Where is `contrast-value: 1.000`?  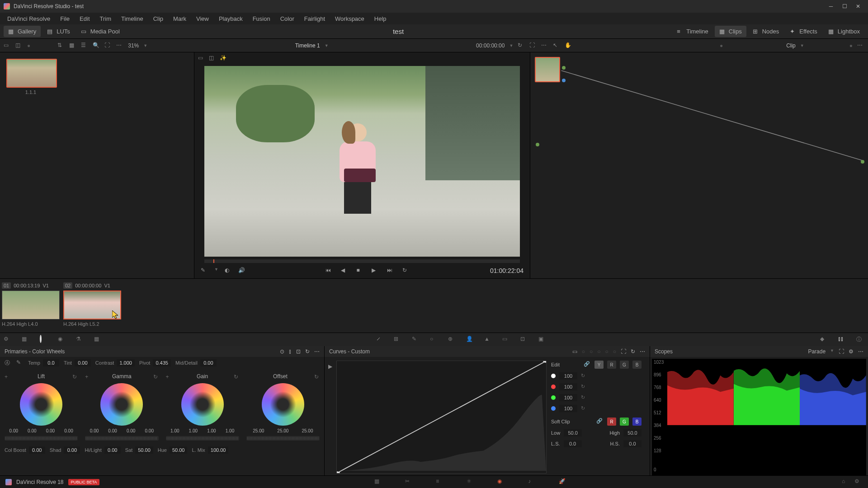 contrast-value: 1.000 is located at coordinates (126, 363).